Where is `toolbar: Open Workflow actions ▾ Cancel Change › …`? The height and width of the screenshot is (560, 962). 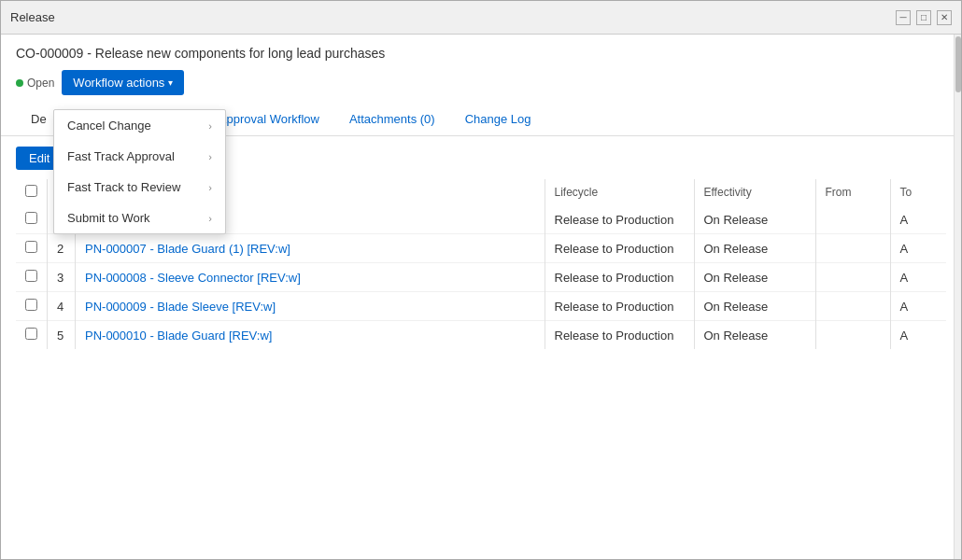 toolbar: Open Workflow actions ▾ Cancel Change › … is located at coordinates (481, 82).